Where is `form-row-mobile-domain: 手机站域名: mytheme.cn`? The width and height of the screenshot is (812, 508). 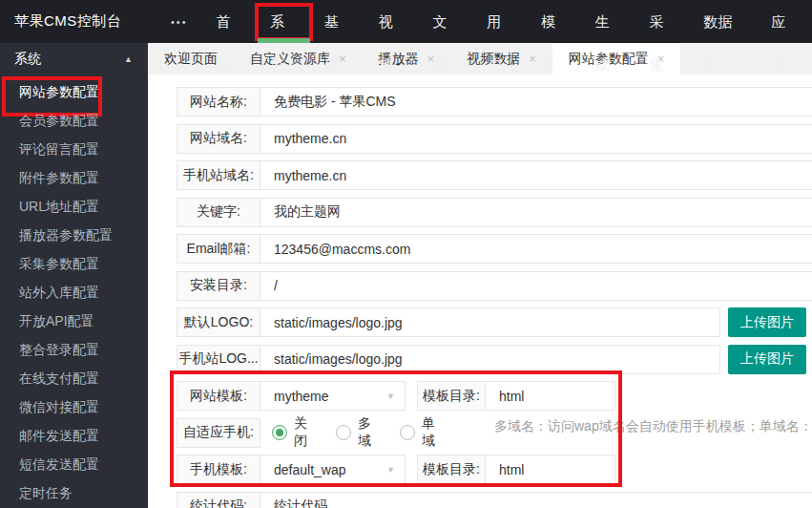 form-row-mobile-domain: 手机站域名: mytheme.cn is located at coordinates (494, 176).